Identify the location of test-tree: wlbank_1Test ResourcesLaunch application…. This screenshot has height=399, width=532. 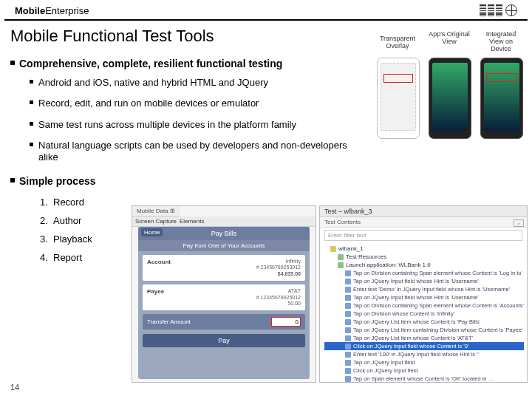
(423, 313).